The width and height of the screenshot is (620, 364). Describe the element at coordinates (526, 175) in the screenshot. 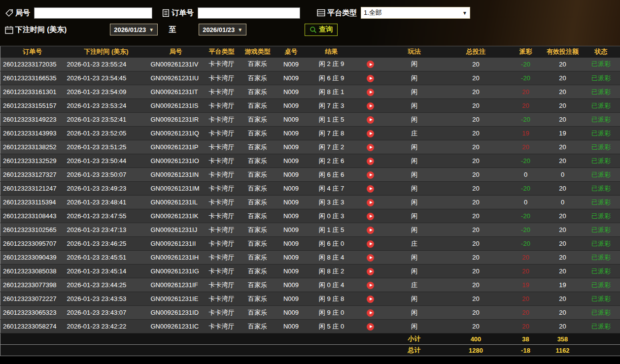

I see `payout-cell: 0` at that location.